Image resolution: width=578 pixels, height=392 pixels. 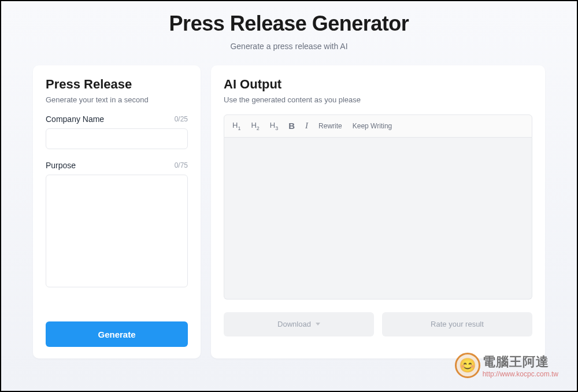 I want to click on company-name-label: Company Name, so click(x=75, y=119).